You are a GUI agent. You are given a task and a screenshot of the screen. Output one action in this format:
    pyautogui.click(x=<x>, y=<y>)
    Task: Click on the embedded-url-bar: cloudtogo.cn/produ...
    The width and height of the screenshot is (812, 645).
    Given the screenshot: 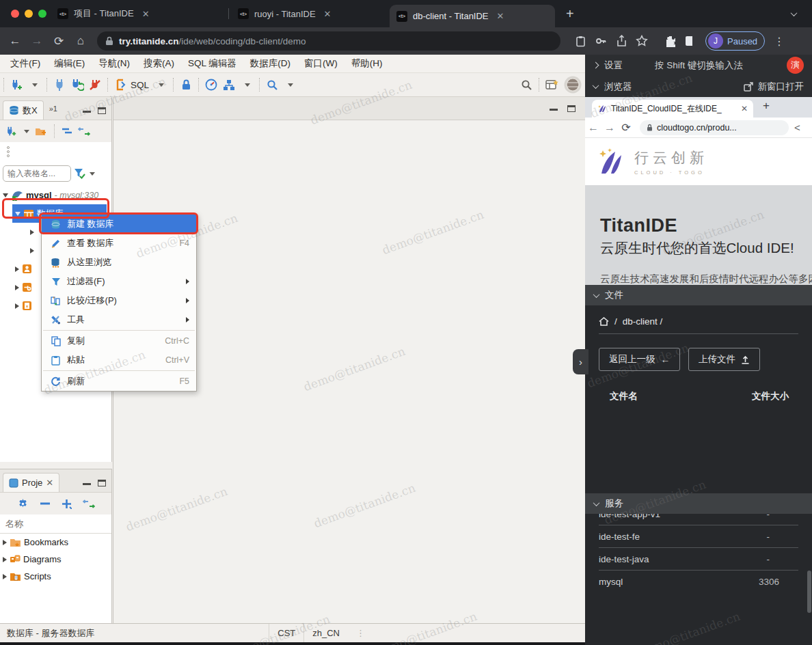 What is the action you would take?
    pyautogui.click(x=714, y=128)
    